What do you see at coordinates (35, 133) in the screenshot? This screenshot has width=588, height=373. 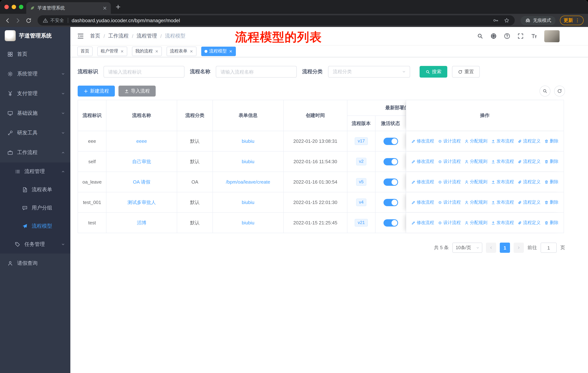 I see `sidebar-item-devtools: 研发工具` at bounding box center [35, 133].